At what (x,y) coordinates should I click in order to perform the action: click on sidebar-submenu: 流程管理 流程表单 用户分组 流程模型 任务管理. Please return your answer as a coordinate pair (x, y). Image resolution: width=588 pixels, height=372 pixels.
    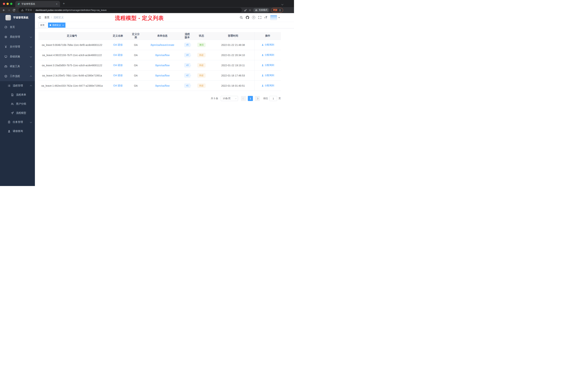
    Looking at the image, I should click on (18, 109).